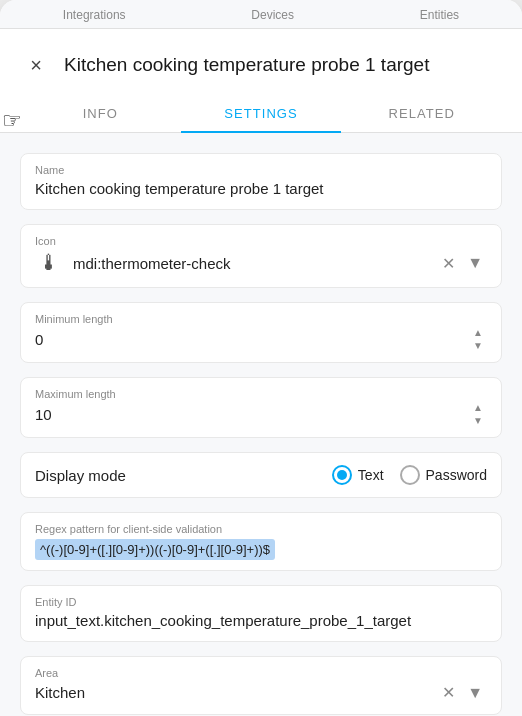  I want to click on nav-entities: Entities, so click(440, 15).